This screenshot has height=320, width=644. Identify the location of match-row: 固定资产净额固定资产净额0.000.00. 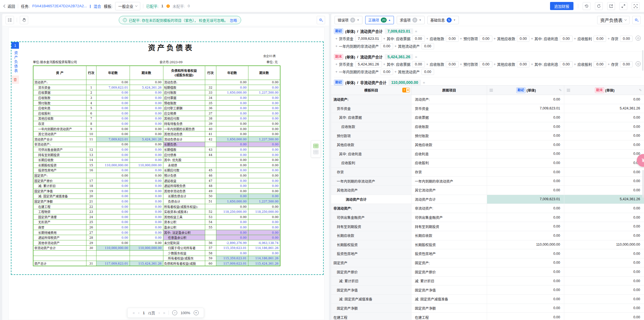
(488, 309).